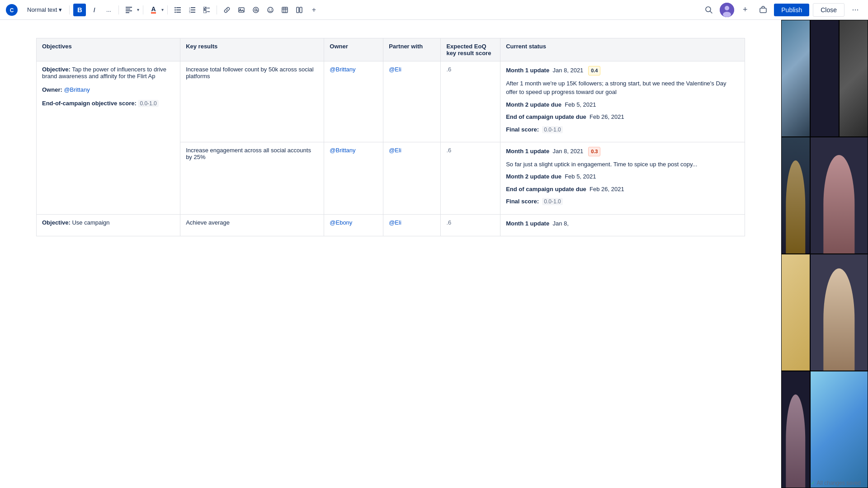 This screenshot has width=868, height=488. I want to click on table-row: Objective: Tap the power of influencers …, so click(391, 102).